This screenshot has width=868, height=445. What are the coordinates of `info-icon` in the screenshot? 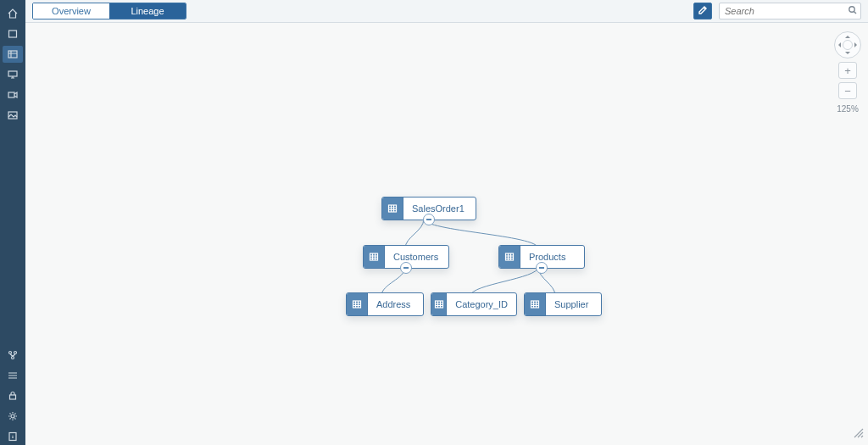 It's located at (13, 437).